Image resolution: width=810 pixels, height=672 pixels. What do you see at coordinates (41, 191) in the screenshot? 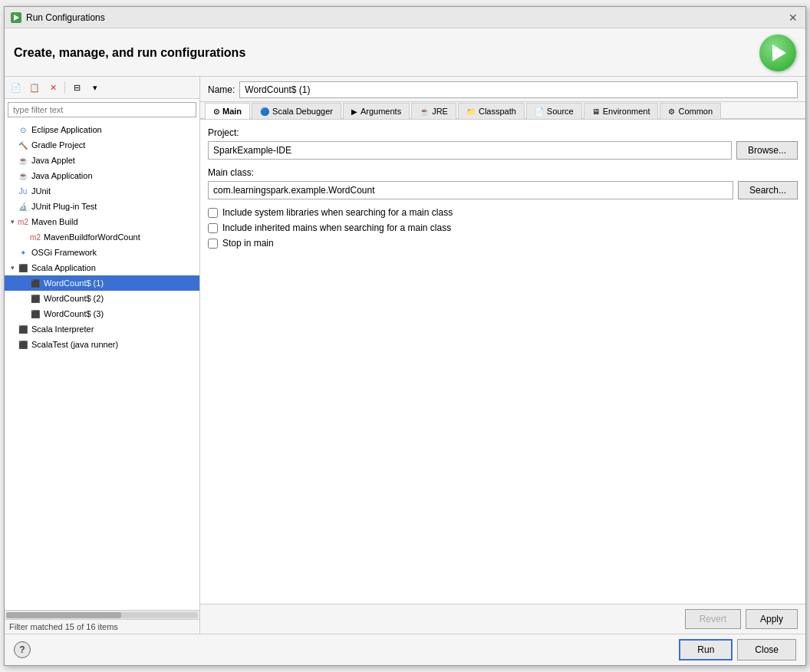
I see `tree-item-label: JUnit` at bounding box center [41, 191].